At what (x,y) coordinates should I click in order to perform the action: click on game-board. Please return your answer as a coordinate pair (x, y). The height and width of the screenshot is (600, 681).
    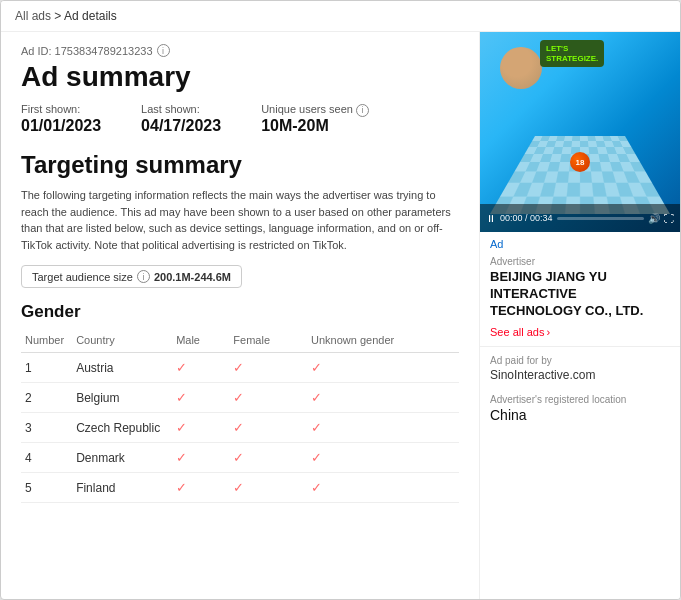
    Looking at the image, I should click on (580, 175).